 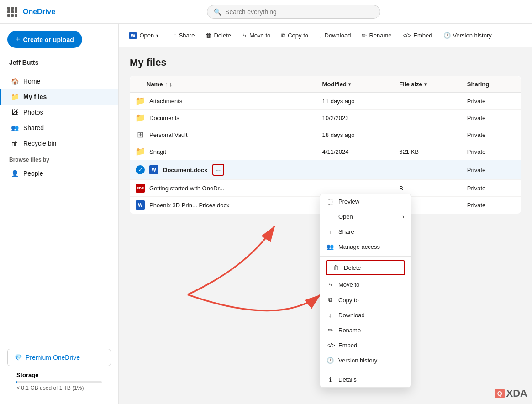 What do you see at coordinates (326, 135) in the screenshot?
I see `table-row: ⊞ Personal Vault 18 days ago Private` at bounding box center [326, 135].